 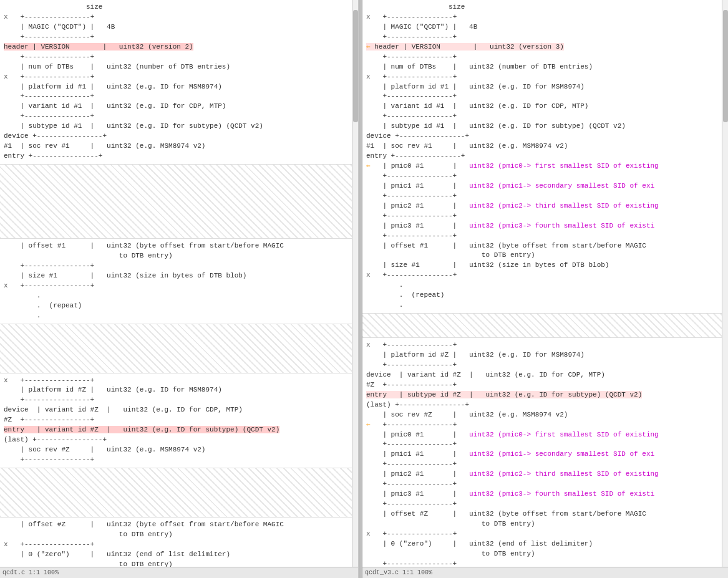 I want to click on right-scrollbar, so click(x=725, y=283).